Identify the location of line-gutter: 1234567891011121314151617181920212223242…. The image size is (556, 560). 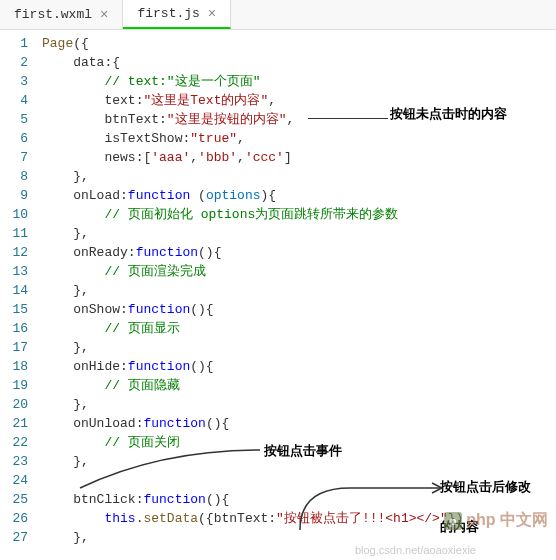
(21, 295).